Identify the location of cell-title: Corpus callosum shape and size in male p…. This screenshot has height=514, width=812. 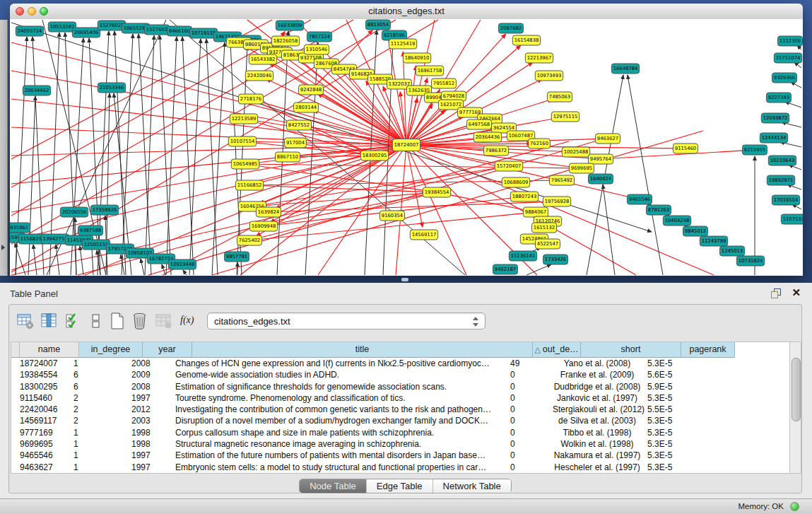
(340, 433).